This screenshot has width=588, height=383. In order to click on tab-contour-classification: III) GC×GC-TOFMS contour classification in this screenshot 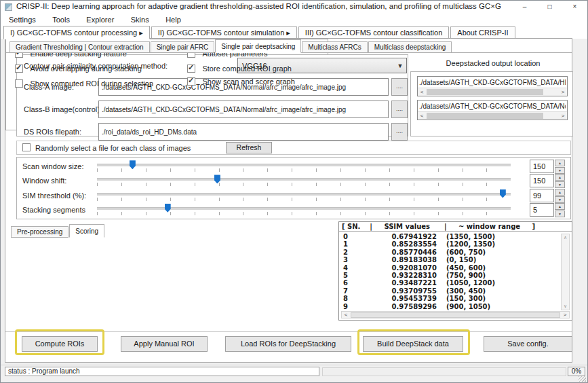, I will do `click(374, 33)`.